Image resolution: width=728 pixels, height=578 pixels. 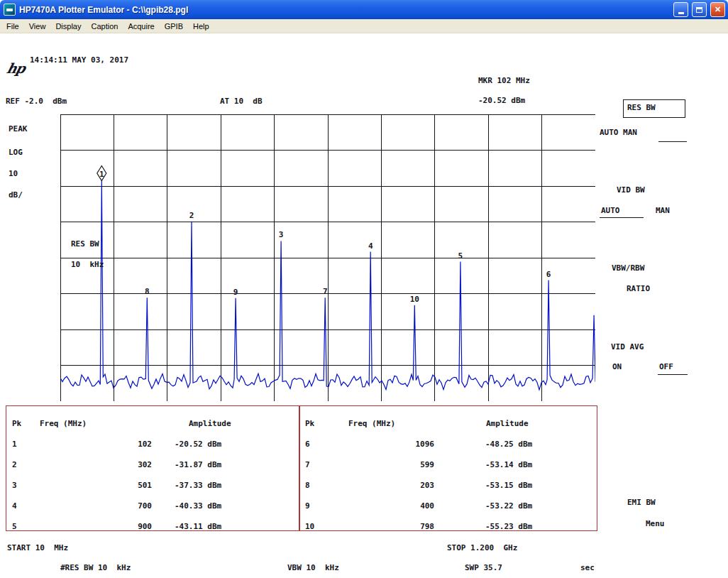 I want to click on softkey-vid-avg: VID AVG, so click(x=627, y=347).